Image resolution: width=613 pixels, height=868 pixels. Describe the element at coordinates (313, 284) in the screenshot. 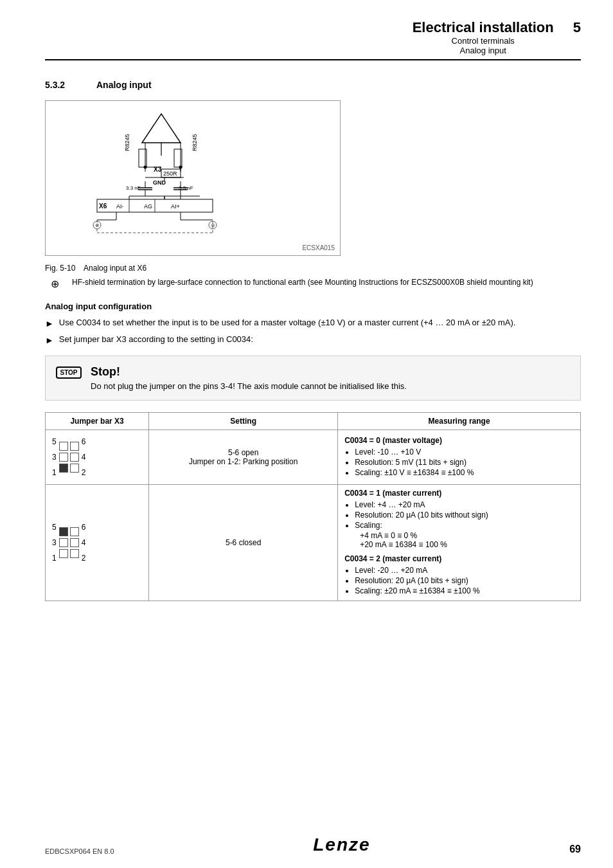

I see `symbol-note: ⊕ HF-shield termination by large-surface…` at that location.